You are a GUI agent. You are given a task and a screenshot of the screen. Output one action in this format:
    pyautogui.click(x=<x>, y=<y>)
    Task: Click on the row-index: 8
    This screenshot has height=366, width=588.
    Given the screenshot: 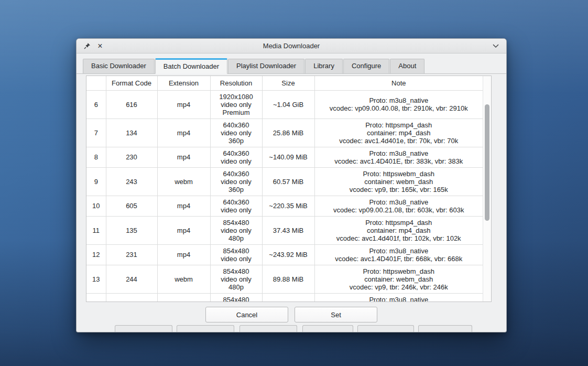 What is the action you would take?
    pyautogui.click(x=96, y=157)
    